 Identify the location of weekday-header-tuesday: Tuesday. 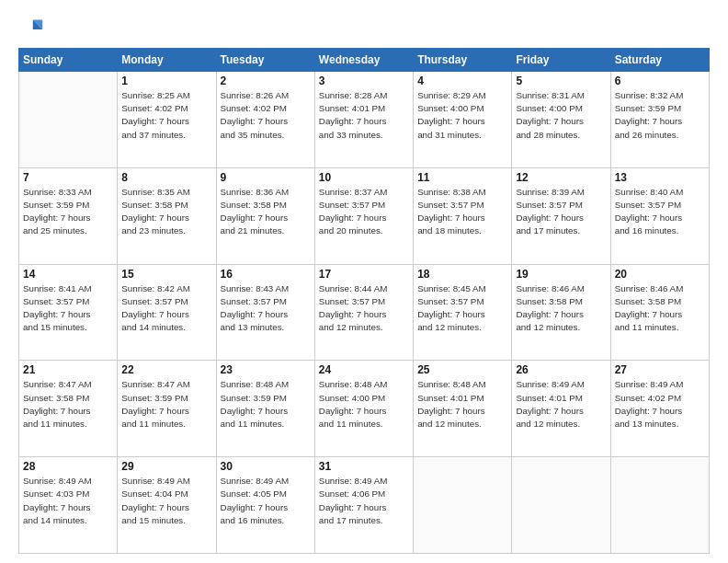
(265, 61).